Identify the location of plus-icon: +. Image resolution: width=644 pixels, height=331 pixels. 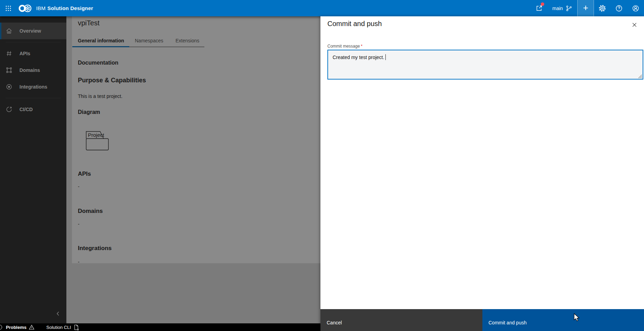
(585, 8).